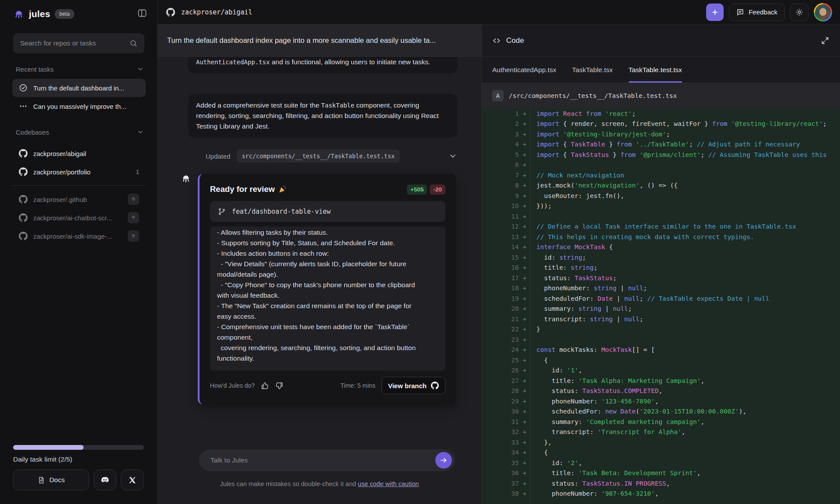 The image size is (840, 504). Describe the element at coordinates (586, 114) in the screenshot. I see `code-text: import React from 'react';` at that location.